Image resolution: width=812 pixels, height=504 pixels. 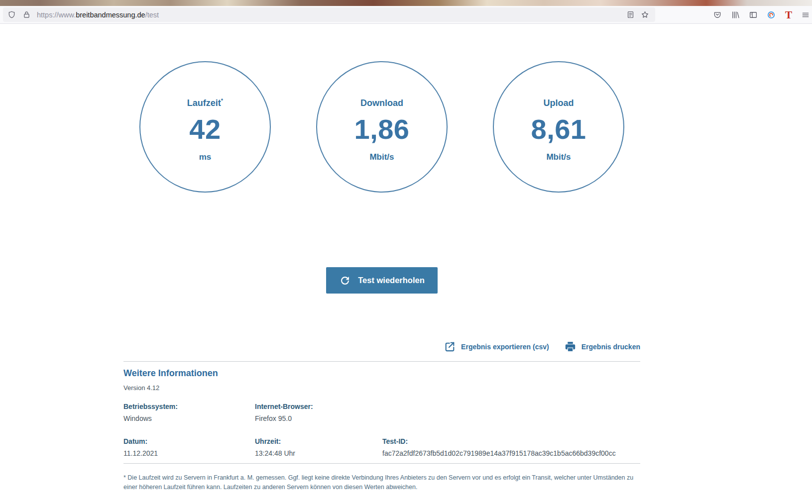 What do you see at coordinates (319, 406) in the screenshot?
I see `browser-label: Internet-Browser:` at bounding box center [319, 406].